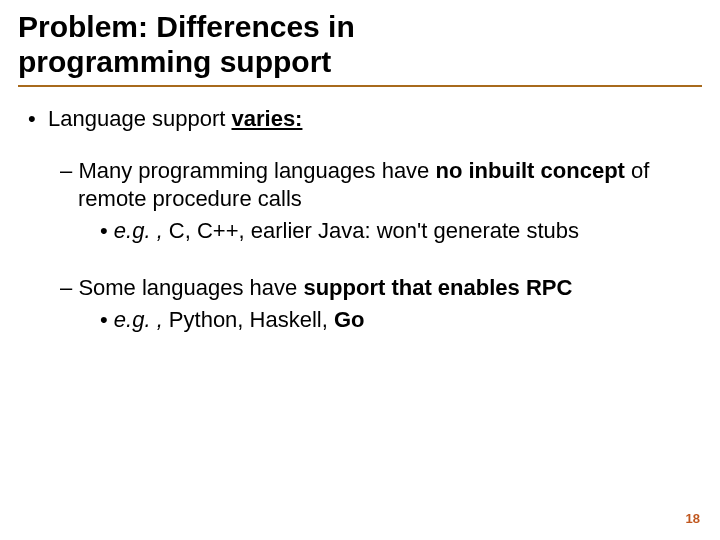  I want to click on eg-label-2: e.g. ,, so click(138, 320).